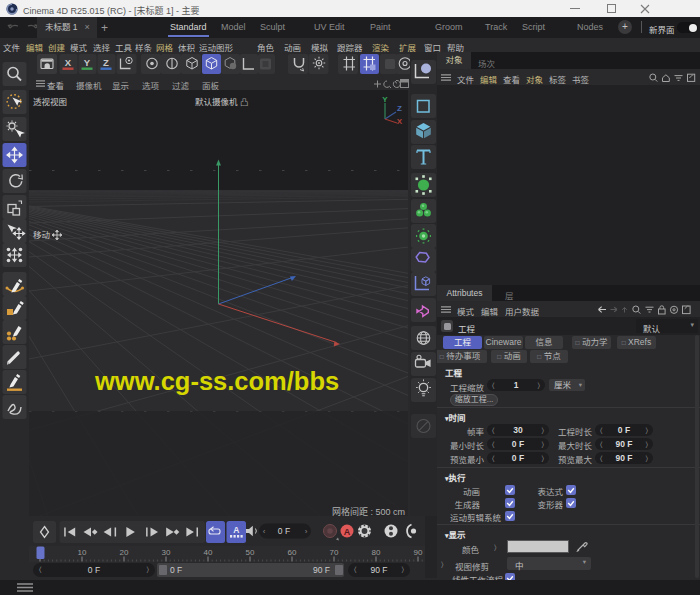 The height and width of the screenshot is (595, 700). What do you see at coordinates (376, 552) in the screenshot?
I see `svg-text: 80` at bounding box center [376, 552].